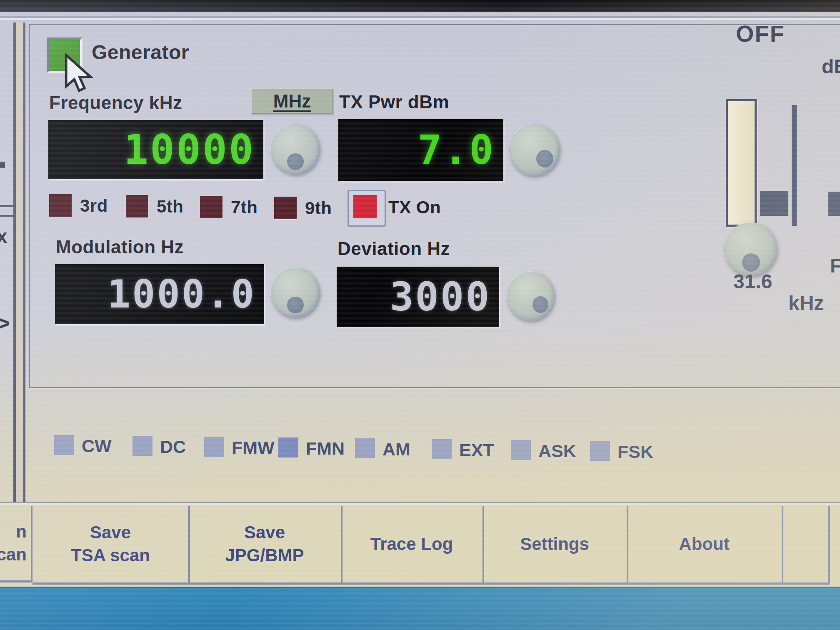  What do you see at coordinates (806, 545) in the screenshot?
I see `cut-right-button` at bounding box center [806, 545].